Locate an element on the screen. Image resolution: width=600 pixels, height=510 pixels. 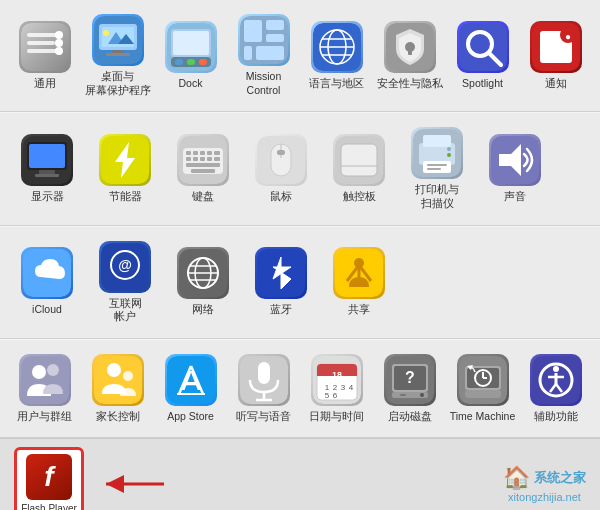
pref-parental: 家长控制 is located at coordinates (118, 389).